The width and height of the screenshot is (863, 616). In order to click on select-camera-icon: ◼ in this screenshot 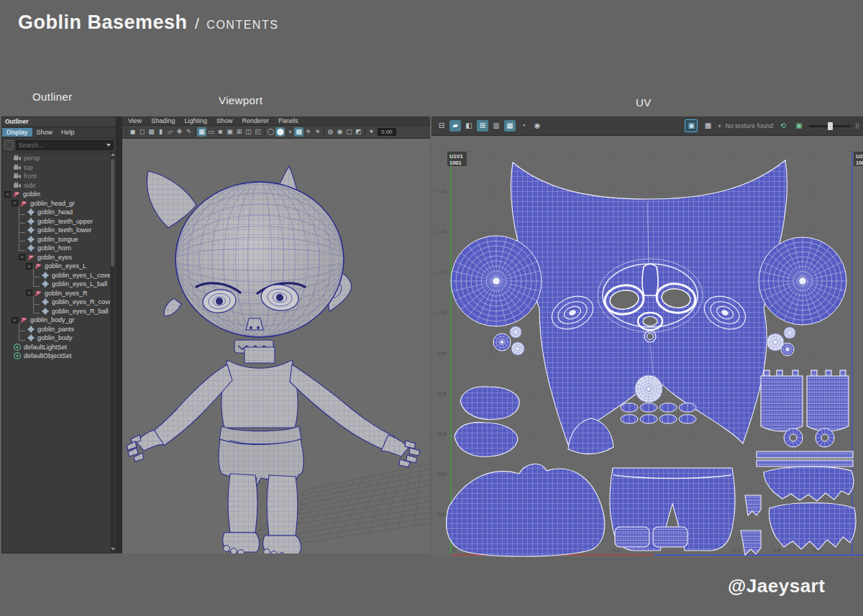, I will do `click(132, 132)`.